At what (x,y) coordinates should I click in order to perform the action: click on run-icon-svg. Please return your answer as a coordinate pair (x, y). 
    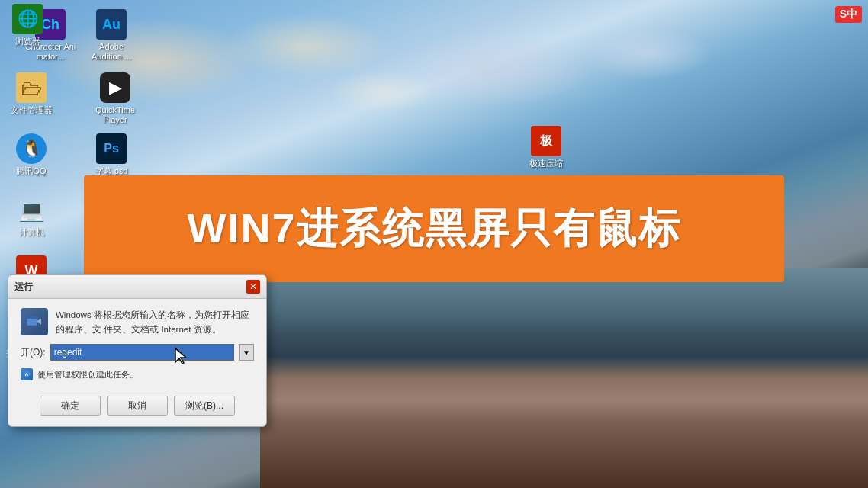
    Looking at the image, I should click on (34, 322).